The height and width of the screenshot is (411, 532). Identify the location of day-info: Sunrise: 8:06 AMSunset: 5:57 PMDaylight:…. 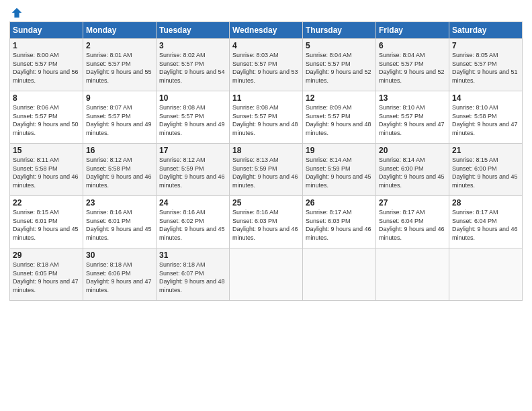
(46, 120).